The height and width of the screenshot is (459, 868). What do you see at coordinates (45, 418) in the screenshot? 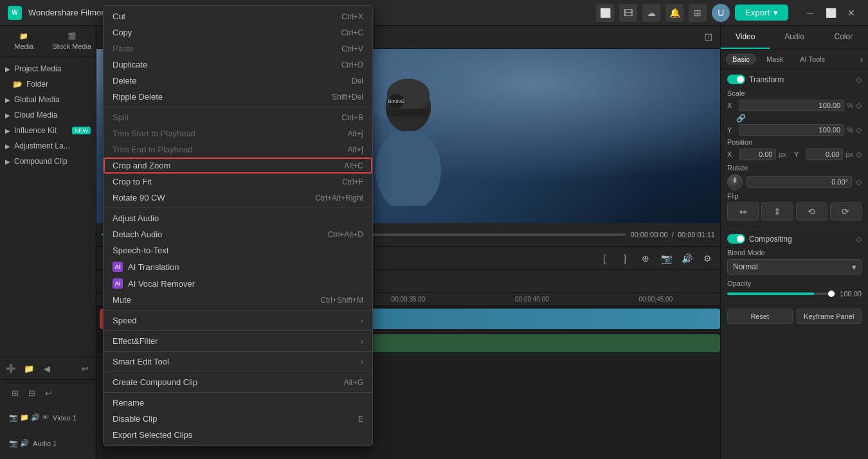
I see `eye-icon: 👁` at bounding box center [45, 418].